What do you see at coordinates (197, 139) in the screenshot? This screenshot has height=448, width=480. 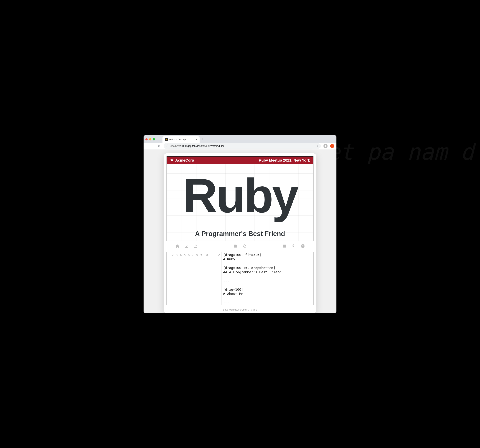 I see `close-tab-icon: ×` at bounding box center [197, 139].